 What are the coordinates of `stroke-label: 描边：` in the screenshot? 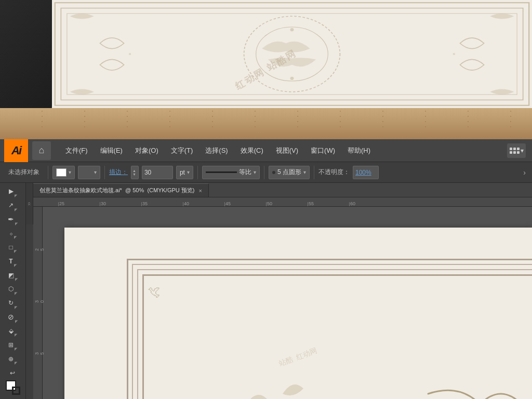 It's located at (118, 172).